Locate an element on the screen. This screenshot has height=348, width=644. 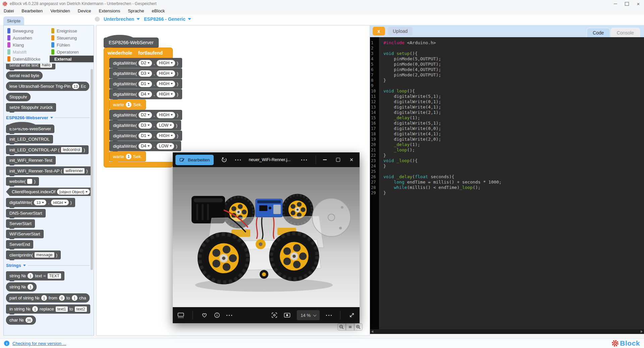
block-input: TEXT is located at coordinates (54, 276).